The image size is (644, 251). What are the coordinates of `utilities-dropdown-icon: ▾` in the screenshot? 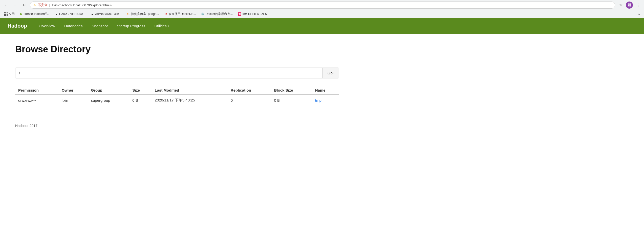 It's located at (168, 26).